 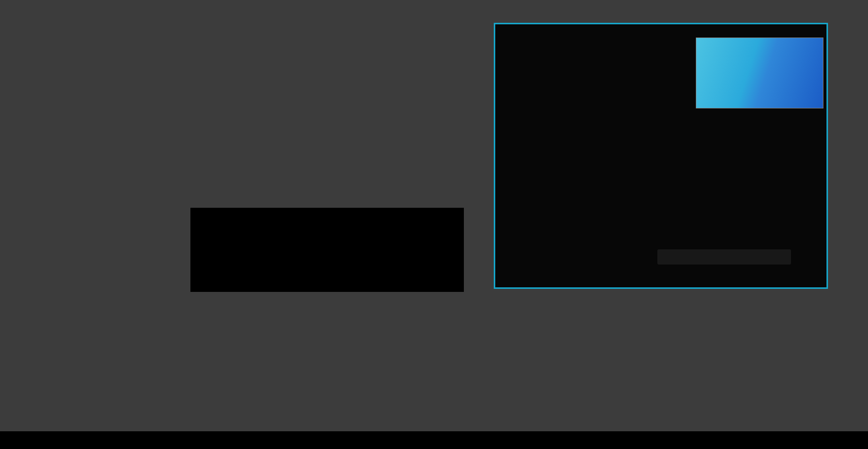 I want to click on swatch-comparison-panel, so click(x=327, y=250).